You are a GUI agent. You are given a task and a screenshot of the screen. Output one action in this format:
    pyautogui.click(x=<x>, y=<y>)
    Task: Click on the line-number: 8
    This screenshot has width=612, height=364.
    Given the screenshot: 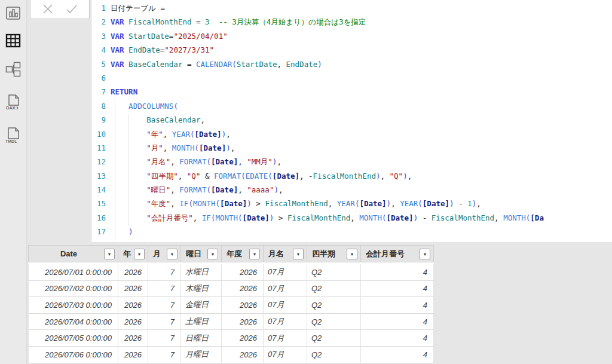 What is the action you would take?
    pyautogui.click(x=99, y=106)
    